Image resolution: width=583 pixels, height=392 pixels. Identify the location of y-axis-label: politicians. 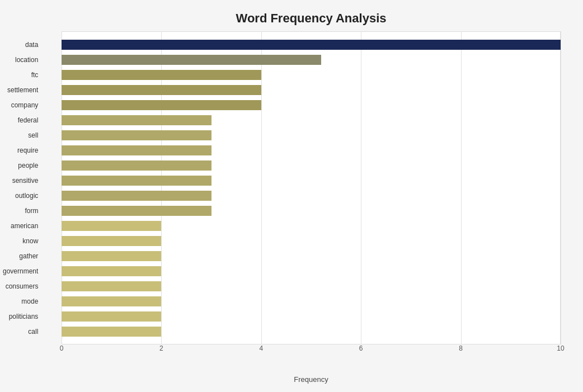
(20, 317).